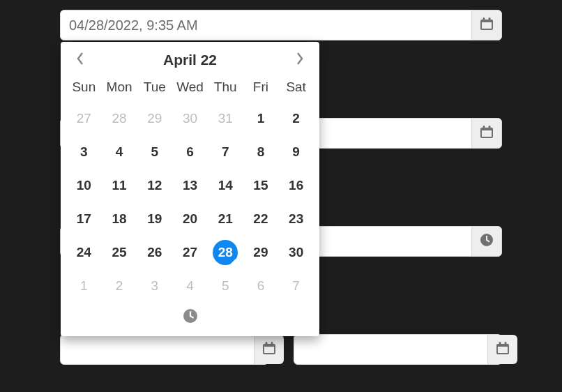 The image size is (562, 392). Describe the element at coordinates (190, 317) in the screenshot. I see `time-toggle-button` at that location.